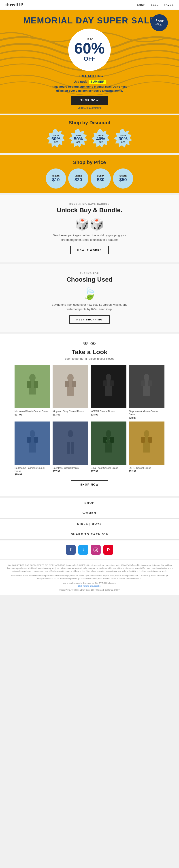 This screenshot has width=179, height=868. What do you see at coordinates (147, 392) in the screenshot?
I see `product-card-3: Stephanie Andrews Casual Dress $79.99` at bounding box center [147, 392].